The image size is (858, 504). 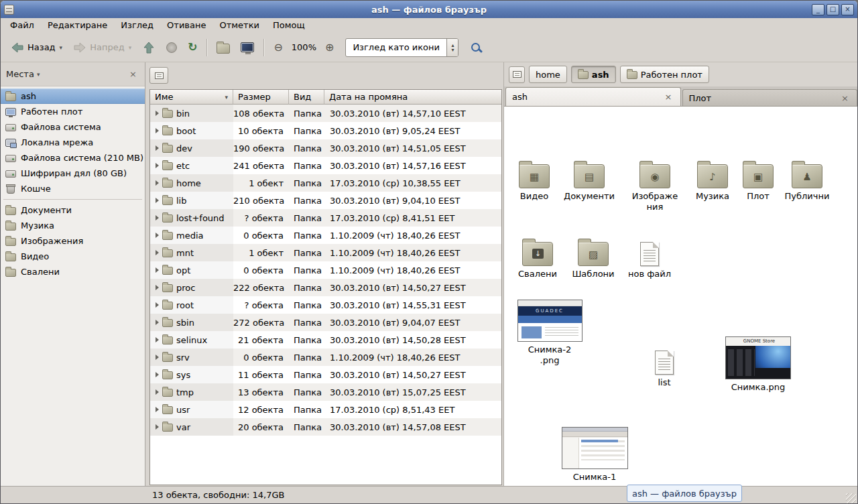 I want to click on zoom-out-button: ⊖, so click(x=278, y=48).